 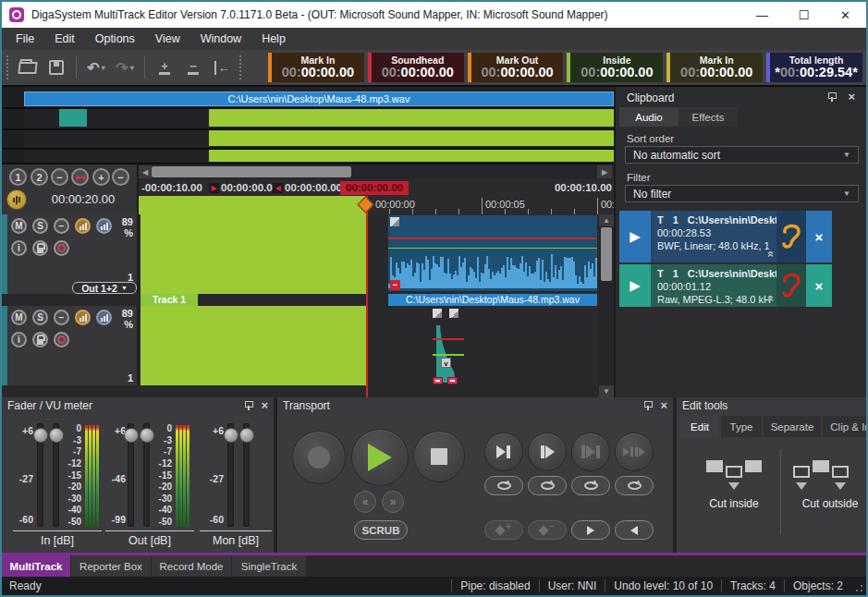 I want to click on mark-in-flag-icon: ▶, so click(x=214, y=189).